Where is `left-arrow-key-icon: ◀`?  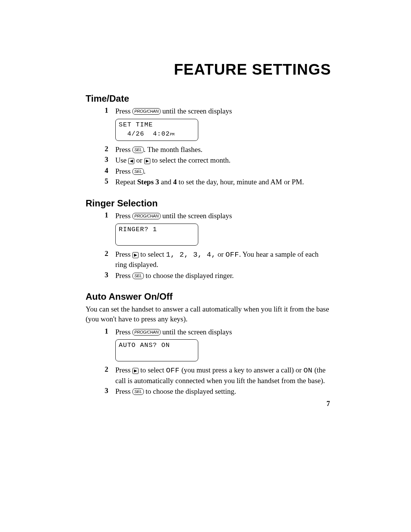
left-arrow-key-icon: ◀ is located at coordinates (131, 161).